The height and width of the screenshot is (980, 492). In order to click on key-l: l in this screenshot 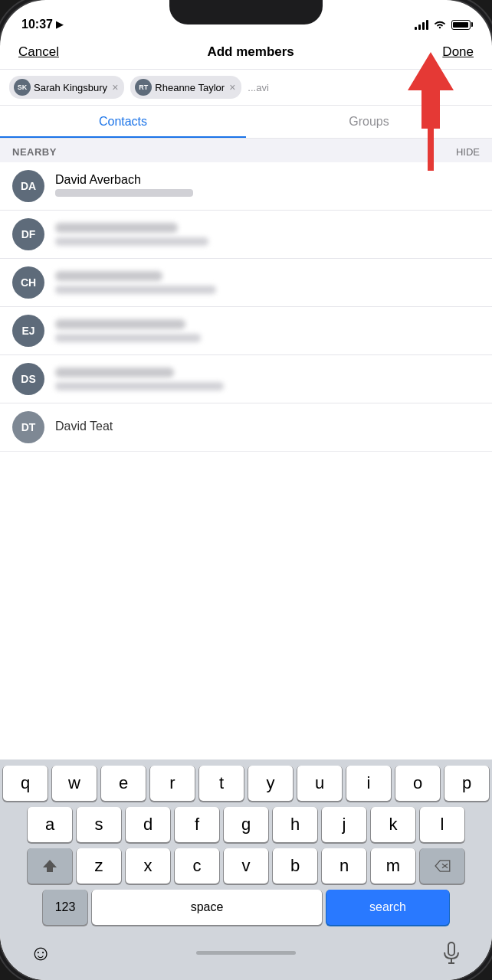, I will do `click(442, 825)`.